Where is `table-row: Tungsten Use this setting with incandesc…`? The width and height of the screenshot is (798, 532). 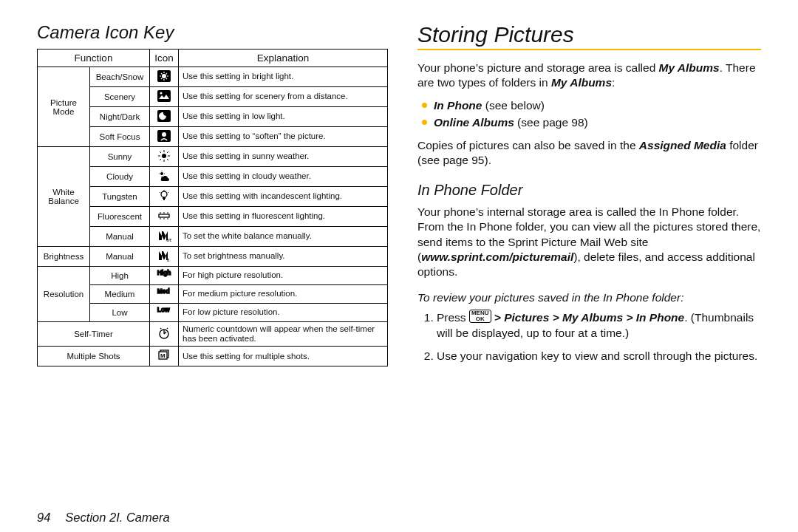
table-row: Tungsten Use this setting with incandesc… is located at coordinates (213, 197).